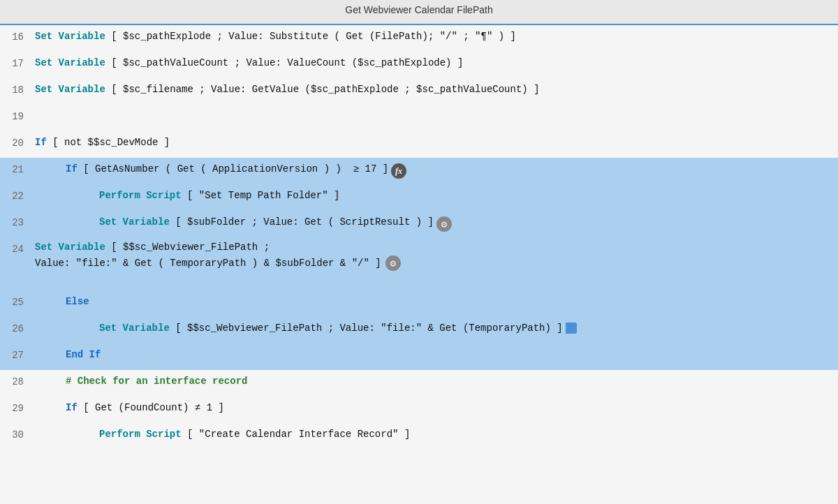  What do you see at coordinates (16, 246) in the screenshot?
I see `line-number: 24` at bounding box center [16, 246].